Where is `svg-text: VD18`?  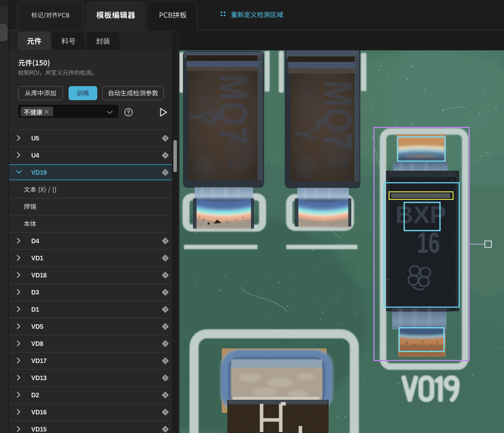
svg-text: VD18 is located at coordinates (39, 275).